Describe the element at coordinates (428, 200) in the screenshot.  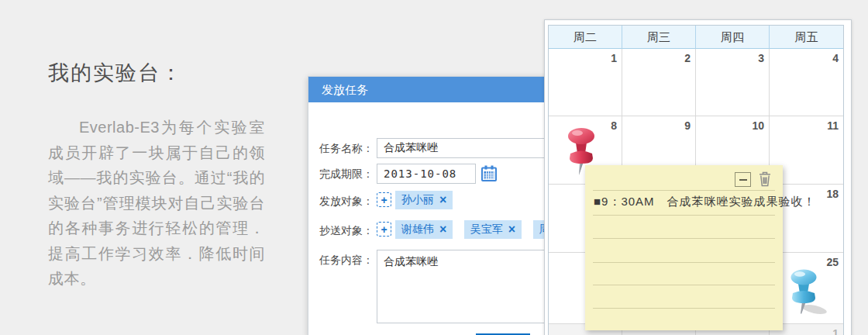
I see `assignee-chips: 孙小丽 ×` at that location.